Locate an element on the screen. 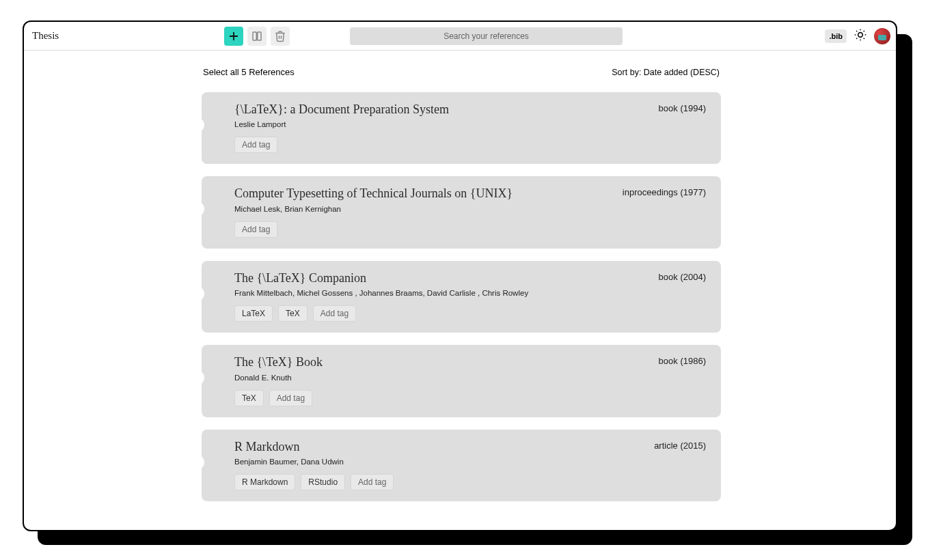  reference-title: The {\TeX} Book is located at coordinates (279, 362).